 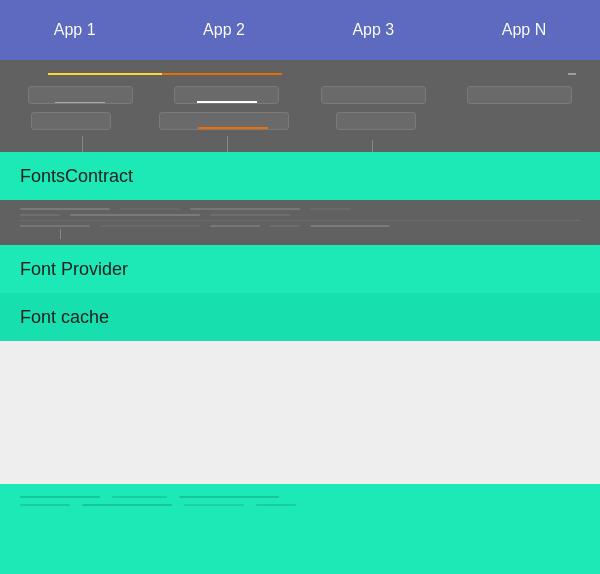 What do you see at coordinates (74, 270) in the screenshot?
I see `font-provider-label: Font Provider` at bounding box center [74, 270].